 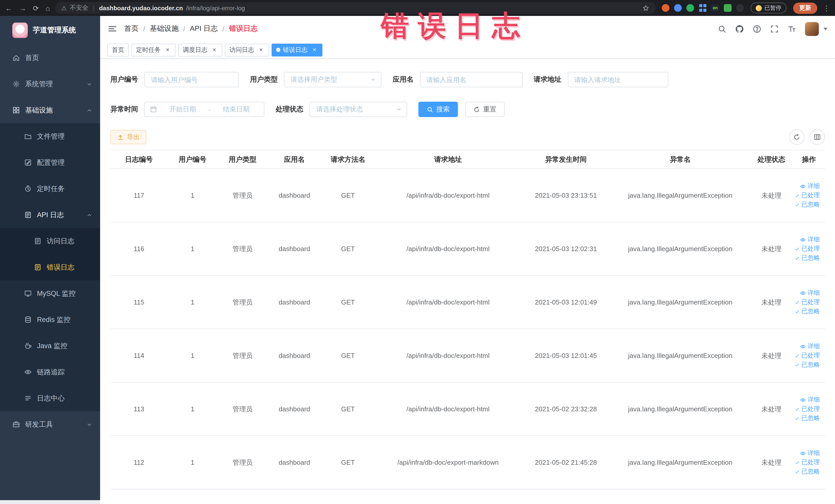 What do you see at coordinates (678, 8) in the screenshot?
I see `blue-ext-icon` at bounding box center [678, 8].